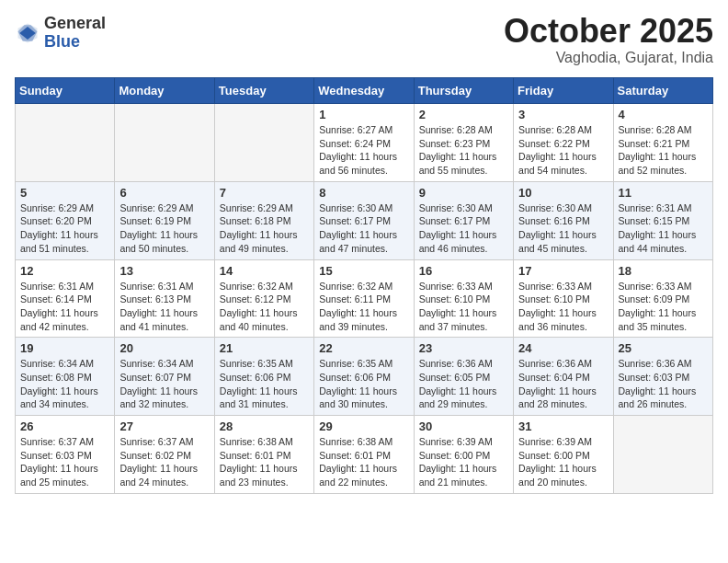 The width and height of the screenshot is (728, 563). I want to click on logo-general-text: General, so click(75, 24).